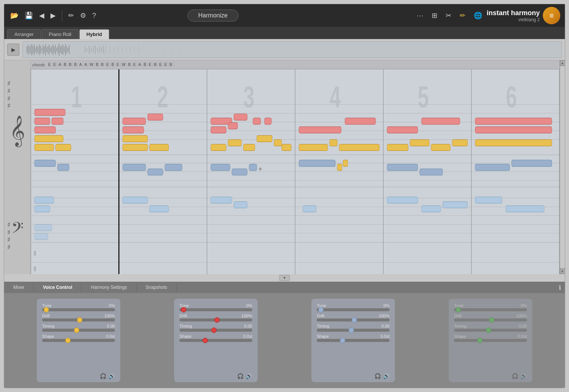  Describe the element at coordinates (24, 34) in the screenshot. I see `tab-arranger: Arranger` at that location.